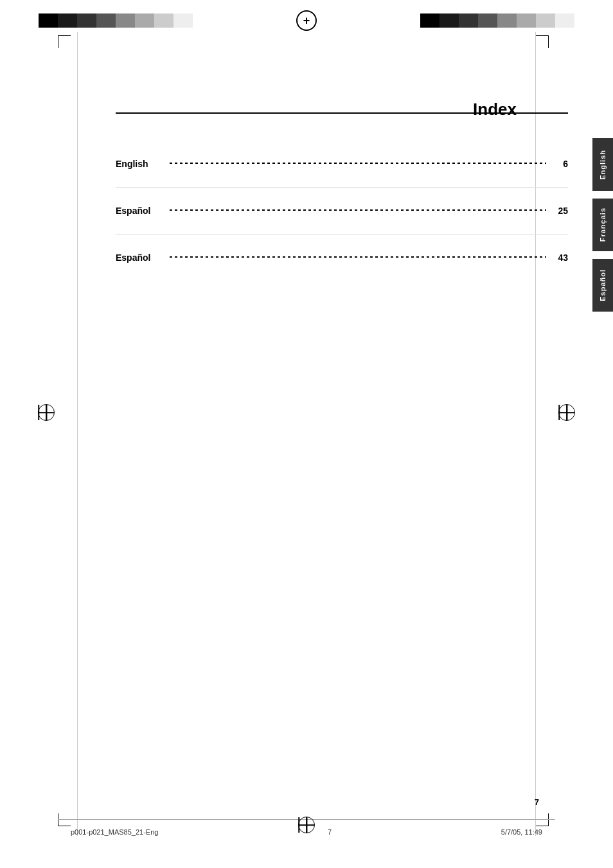 The image size is (613, 868). What do you see at coordinates (497, 21) in the screenshot?
I see `right-color-bar` at bounding box center [497, 21].